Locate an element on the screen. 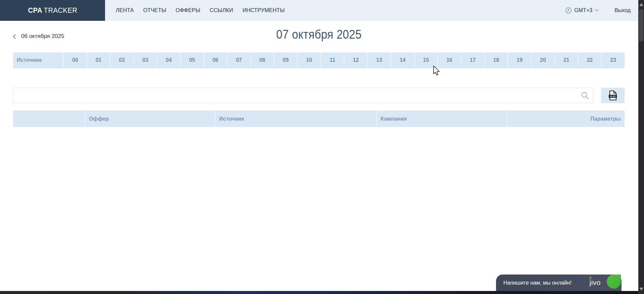 Image resolution: width=644 pixels, height=294 pixels. page-title-wrap: 07 октября 2025 is located at coordinates (319, 35).